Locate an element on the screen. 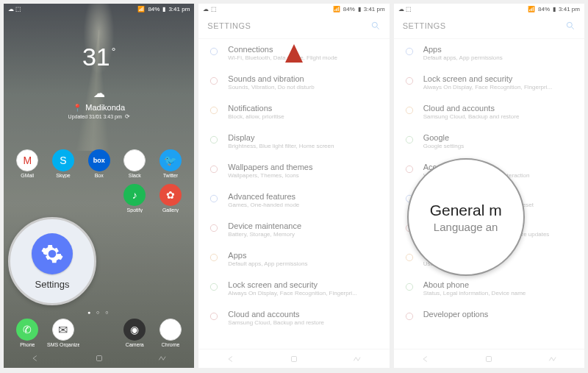  settings-row: Device maintenanceBattery, Storage, Memo… is located at coordinates (294, 230).